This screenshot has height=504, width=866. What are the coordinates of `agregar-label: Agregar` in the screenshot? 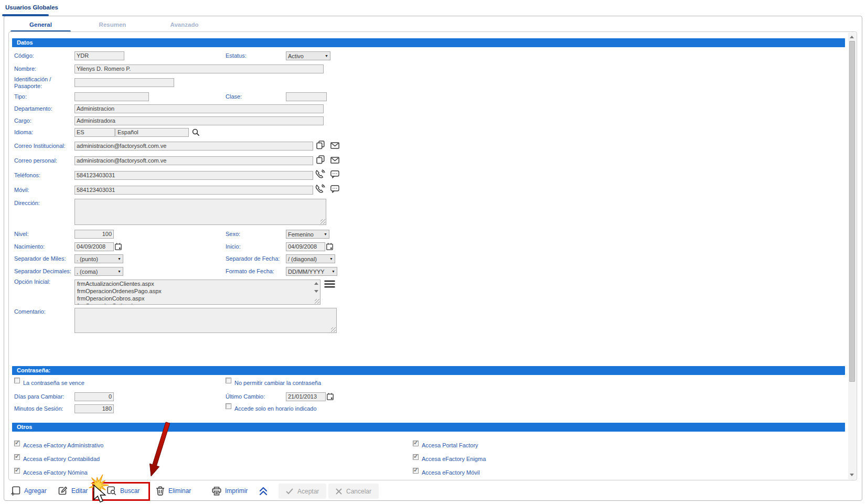 It's located at (36, 491).